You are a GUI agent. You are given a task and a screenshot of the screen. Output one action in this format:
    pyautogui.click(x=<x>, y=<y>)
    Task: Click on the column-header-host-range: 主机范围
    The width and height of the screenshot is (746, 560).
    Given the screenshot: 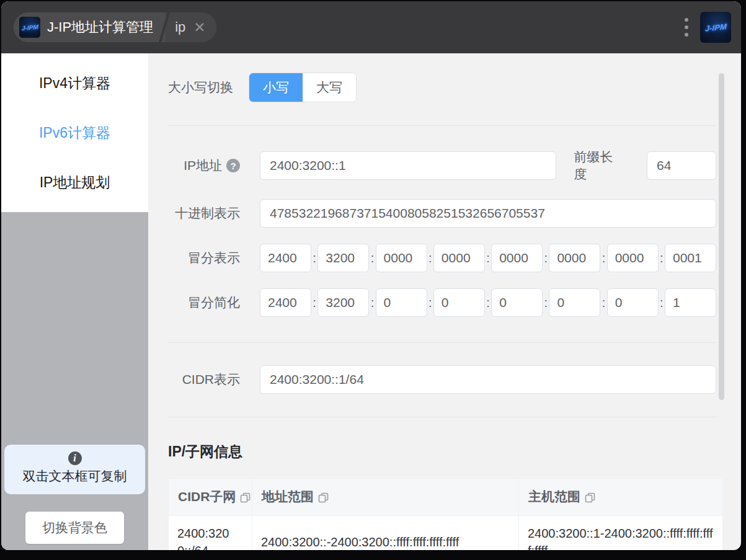 What is the action you would take?
    pyautogui.click(x=621, y=497)
    